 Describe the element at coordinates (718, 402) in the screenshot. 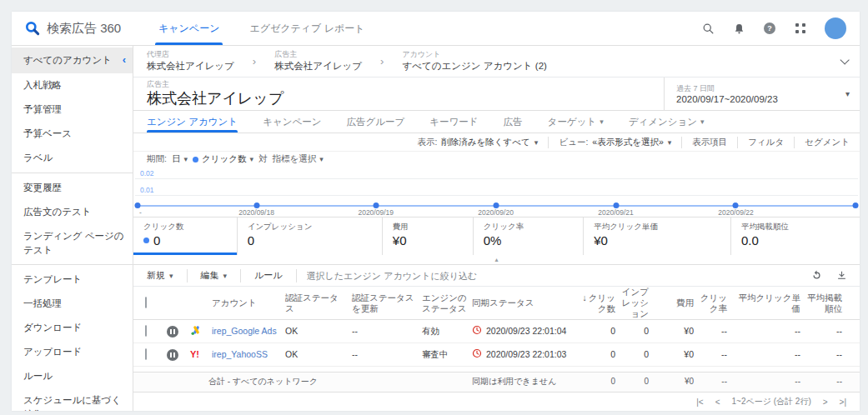

I see `pagination-prev-icon: <` at that location.